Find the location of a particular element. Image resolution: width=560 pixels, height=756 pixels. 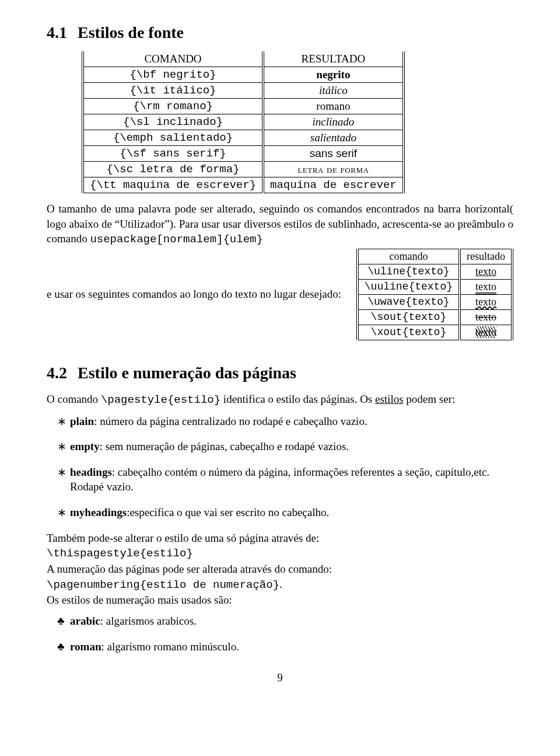

cell-result: salientado is located at coordinates (334, 138).